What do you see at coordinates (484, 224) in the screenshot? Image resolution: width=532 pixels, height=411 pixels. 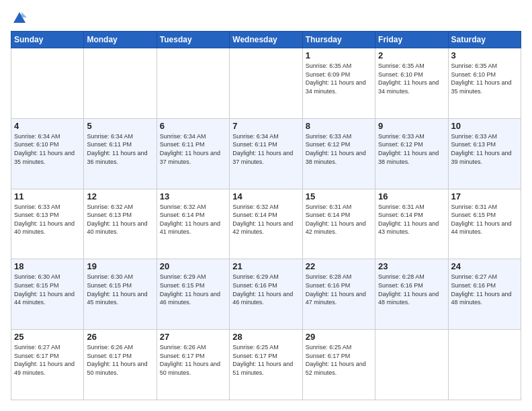 I see `calendar-cell: 17Sunrise: 6:31 AM Sunset: 6:15 PM Dayli…` at bounding box center [484, 224].